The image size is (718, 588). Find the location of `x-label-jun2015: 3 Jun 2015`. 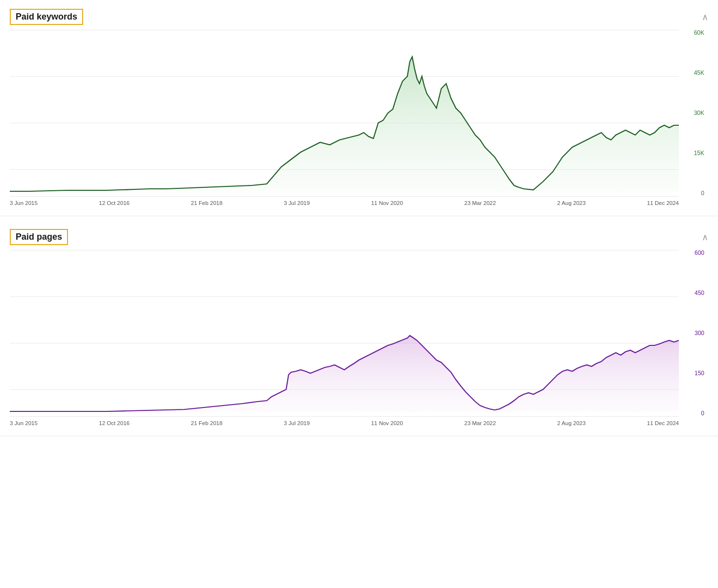

x-label-jun2015: 3 Jun 2015 is located at coordinates (23, 203).